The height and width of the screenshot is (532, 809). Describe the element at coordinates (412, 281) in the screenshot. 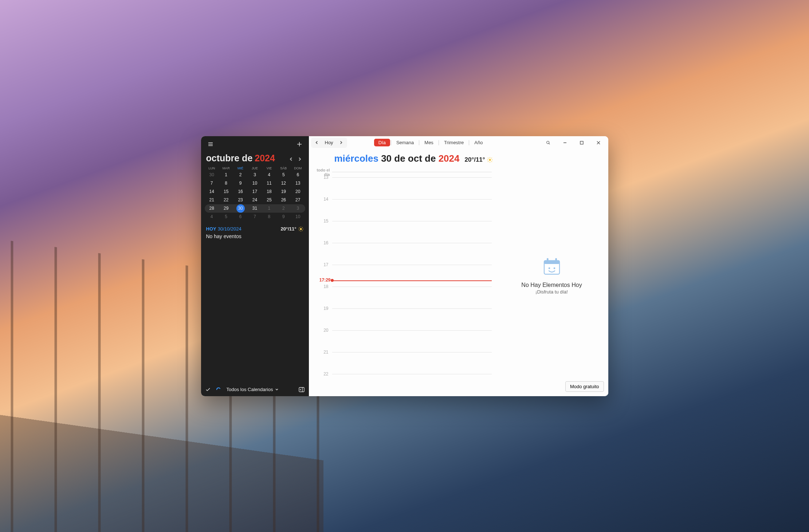

I see `now-line` at that location.